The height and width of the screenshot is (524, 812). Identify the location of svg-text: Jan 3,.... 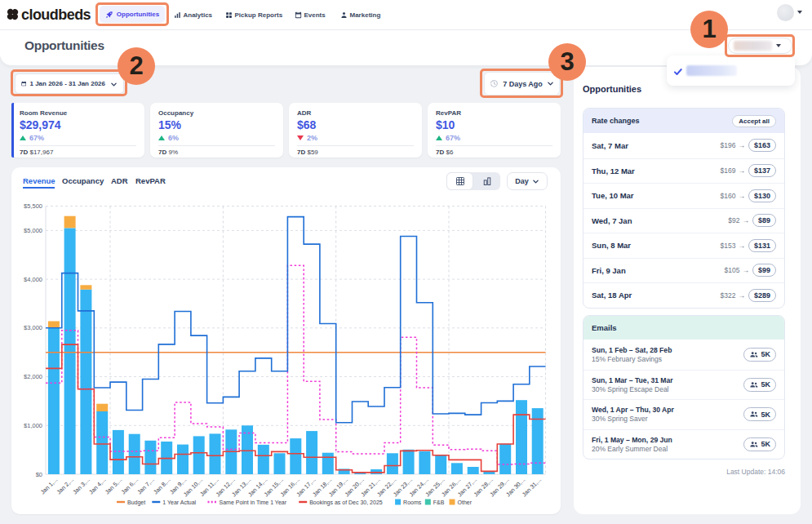
(81, 486).